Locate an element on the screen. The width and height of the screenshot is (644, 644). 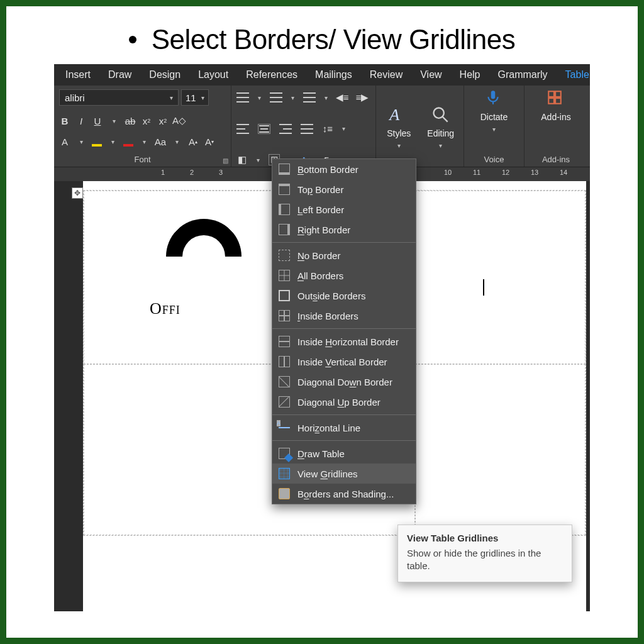
dictate-label: Dictate is located at coordinates (494, 117).